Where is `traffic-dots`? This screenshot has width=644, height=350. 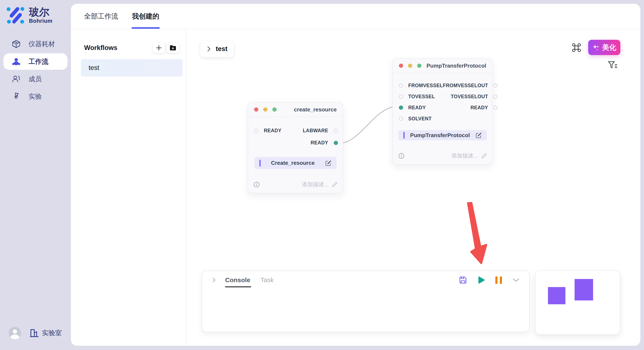 traffic-dots is located at coordinates (410, 66).